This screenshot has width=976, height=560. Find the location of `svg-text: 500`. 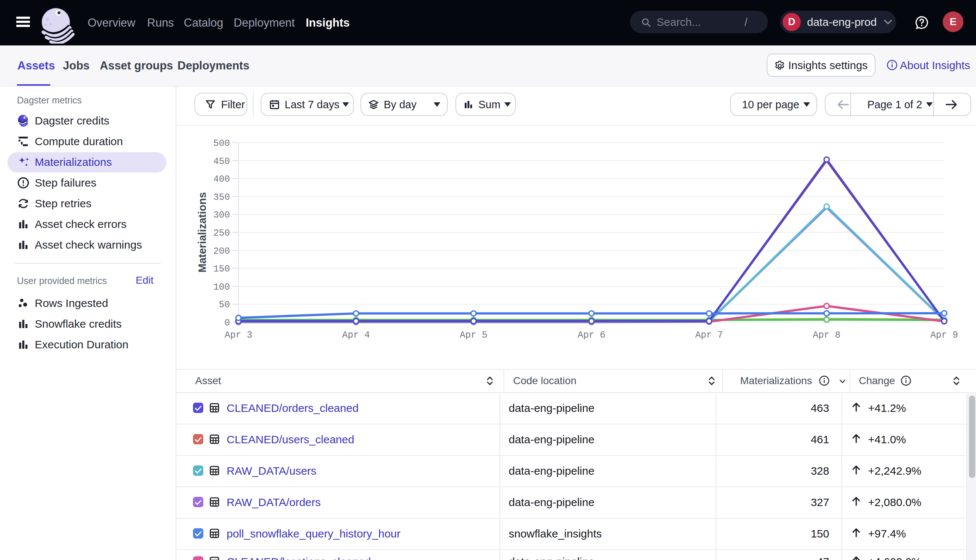

svg-text: 500 is located at coordinates (222, 143).